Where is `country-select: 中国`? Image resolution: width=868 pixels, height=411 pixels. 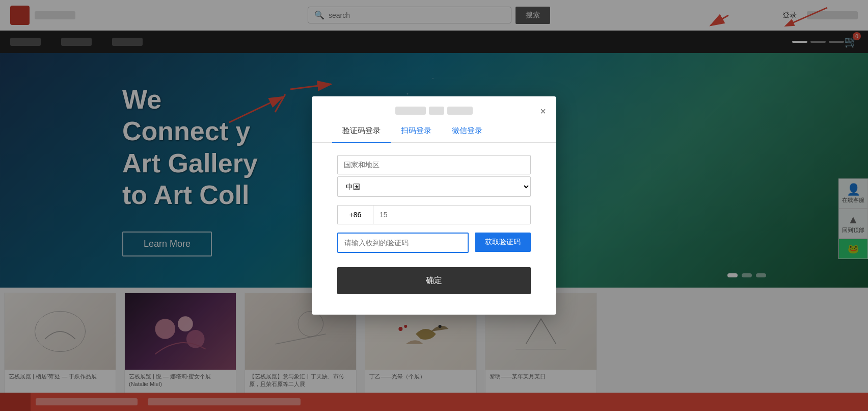 country-select: 中国 is located at coordinates (434, 187).